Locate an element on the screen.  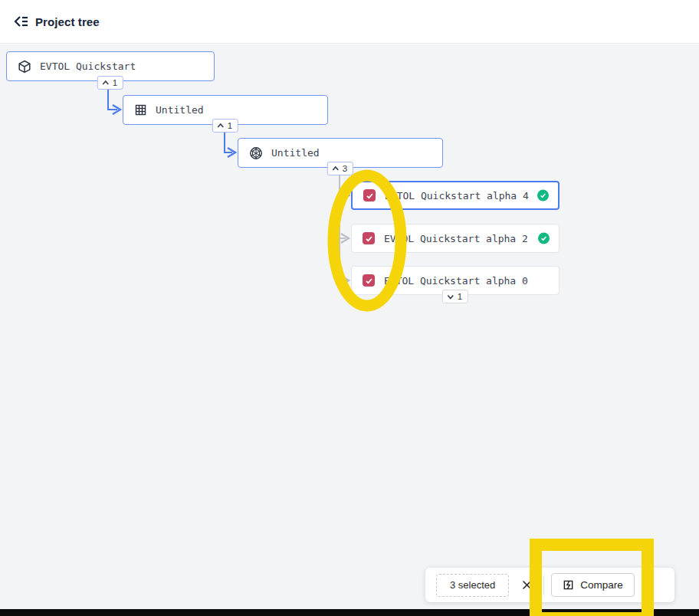
tree-node-alpha-2: EVTOL Quickstart alpha 2 is located at coordinates (455, 238).